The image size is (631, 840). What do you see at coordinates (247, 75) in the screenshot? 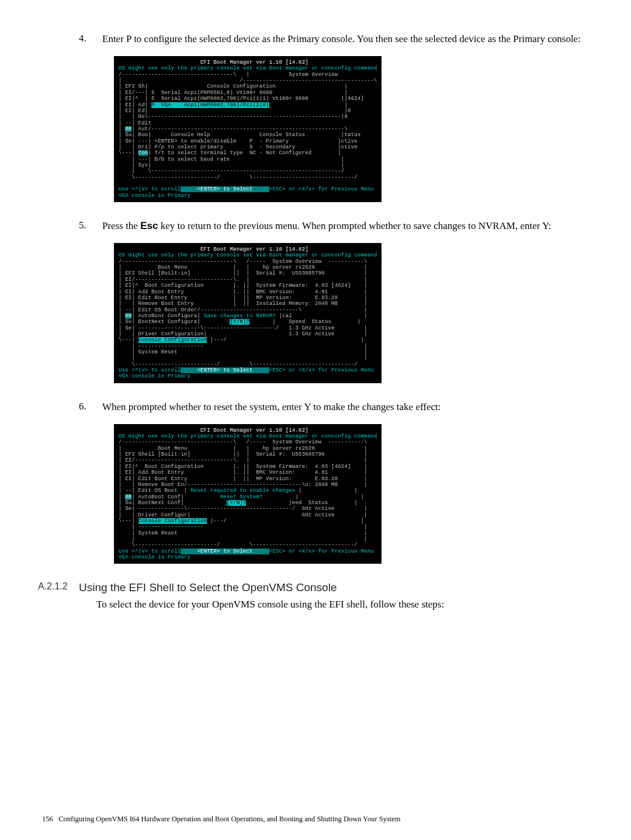
I see `term1-l01: /----------------------------------\ | S…` at bounding box center [247, 75].